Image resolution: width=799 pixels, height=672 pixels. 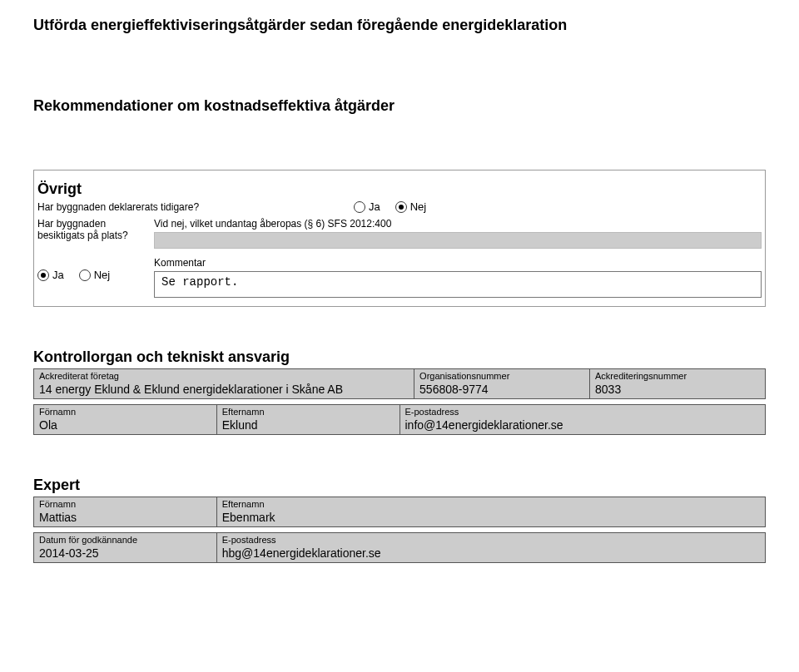 I want to click on kontroll-table: Ackrediterat företag 14 energy Eklund & …, so click(x=400, y=384).